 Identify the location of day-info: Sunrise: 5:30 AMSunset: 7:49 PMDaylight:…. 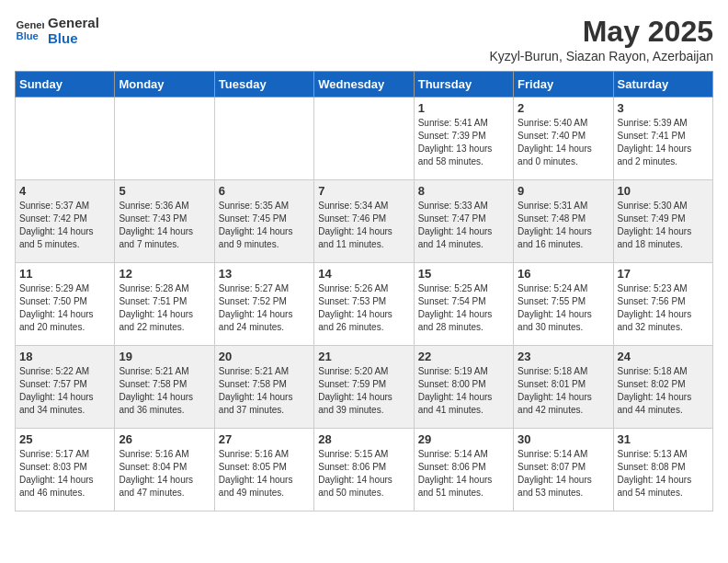
(664, 225).